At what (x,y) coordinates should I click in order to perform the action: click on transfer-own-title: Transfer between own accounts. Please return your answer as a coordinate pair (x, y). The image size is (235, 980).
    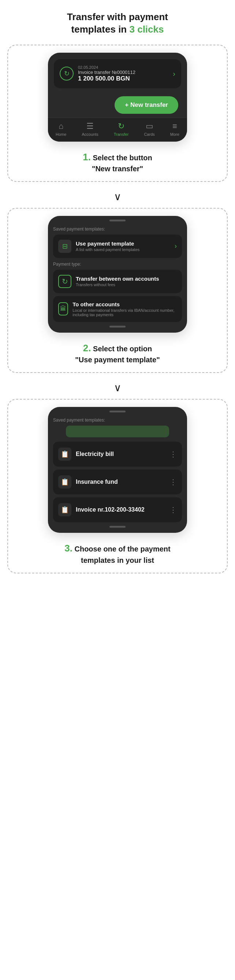
    Looking at the image, I should click on (118, 278).